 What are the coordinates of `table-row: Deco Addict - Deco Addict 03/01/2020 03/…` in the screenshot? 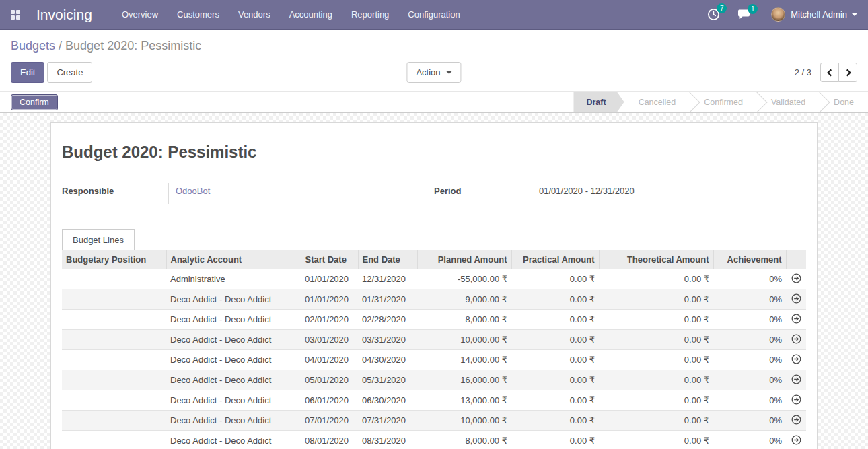 It's located at (434, 340).